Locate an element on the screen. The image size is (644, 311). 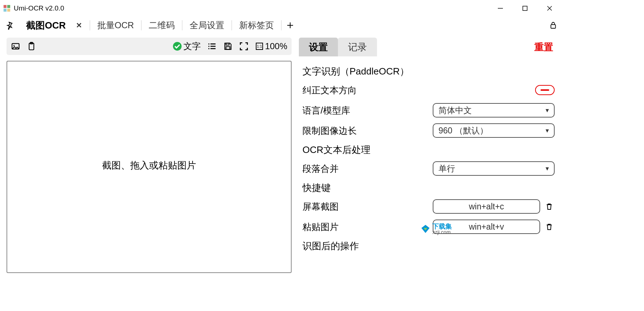
tab-batch-ocr: 批量OCR is located at coordinates (116, 25).